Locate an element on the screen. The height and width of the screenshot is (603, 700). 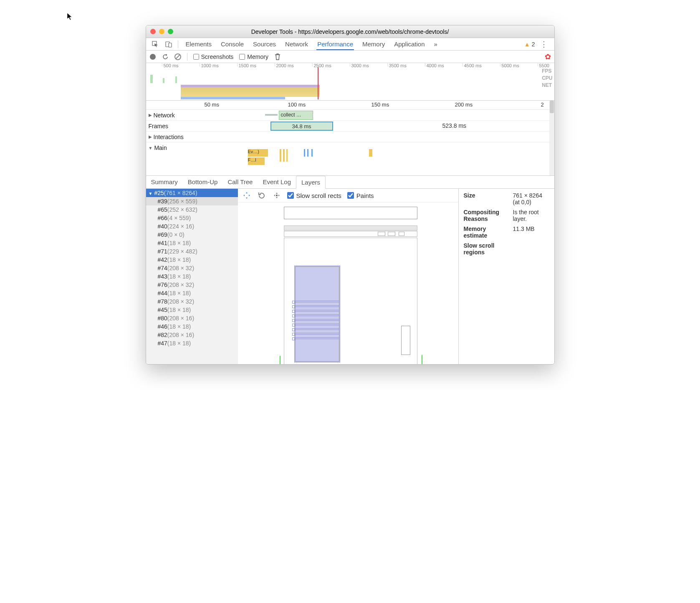
clear-button is located at coordinates (178, 57).